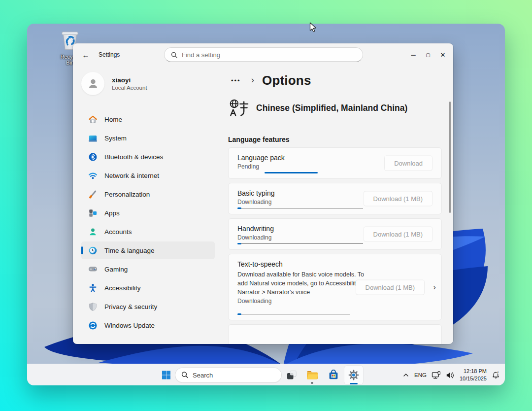 The width and height of the screenshot is (532, 411). I want to click on sidebar-item-bluetooth-devices: Bluetooth & devices, so click(148, 157).